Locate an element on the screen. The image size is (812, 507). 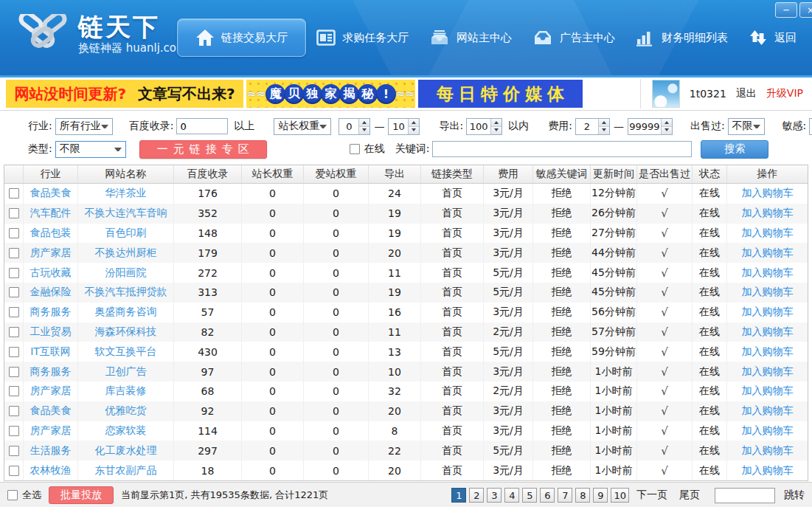
page-button-2: 2 is located at coordinates (476, 495).